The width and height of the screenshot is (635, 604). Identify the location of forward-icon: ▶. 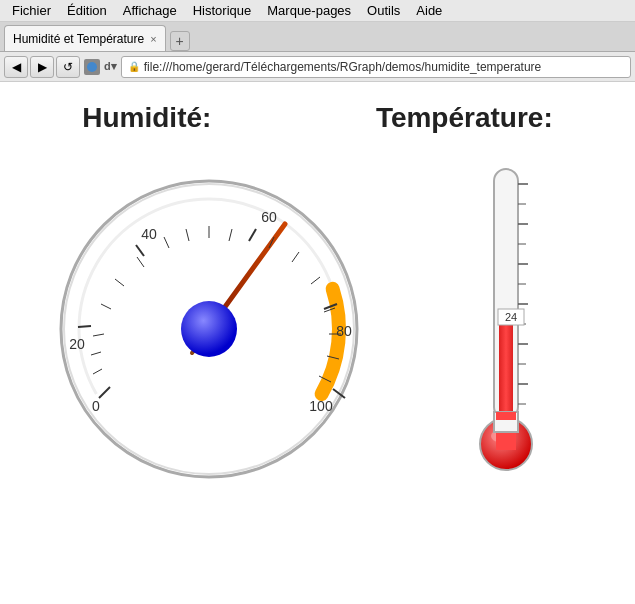
(42, 67).